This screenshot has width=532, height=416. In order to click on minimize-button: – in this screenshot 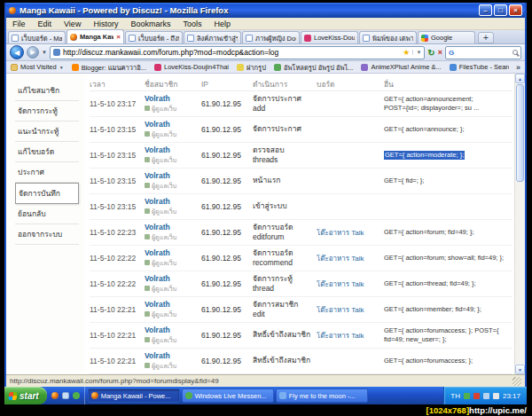, I will do `click(486, 11)`.